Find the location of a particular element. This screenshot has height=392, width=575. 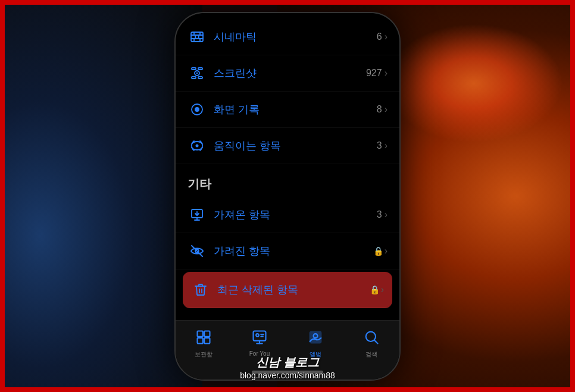

screenshot-icon is located at coordinates (197, 73).